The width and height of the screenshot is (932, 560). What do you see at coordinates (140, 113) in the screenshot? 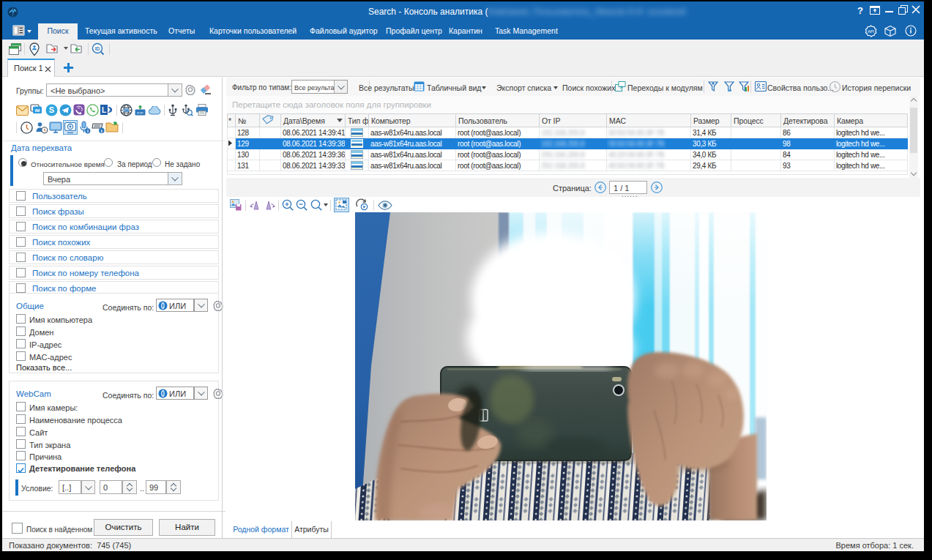
I see `svg-text: FTP` at bounding box center [140, 113].